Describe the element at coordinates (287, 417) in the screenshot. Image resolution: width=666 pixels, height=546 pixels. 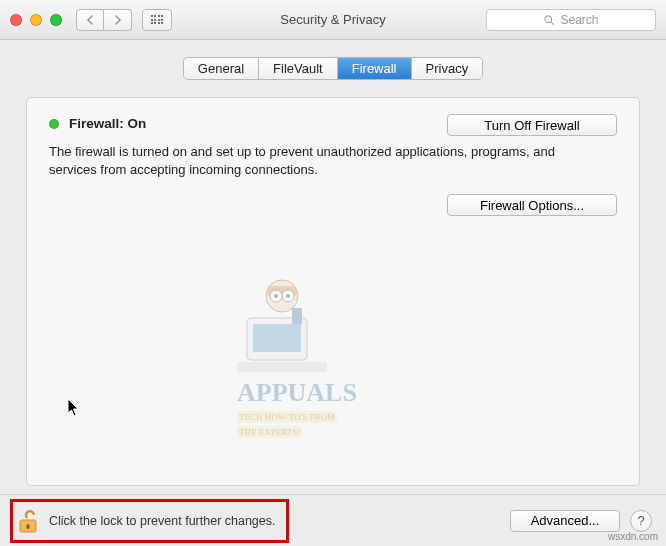
I see `watermark-tag1: TECH HOW-TO'S FROM` at that location.